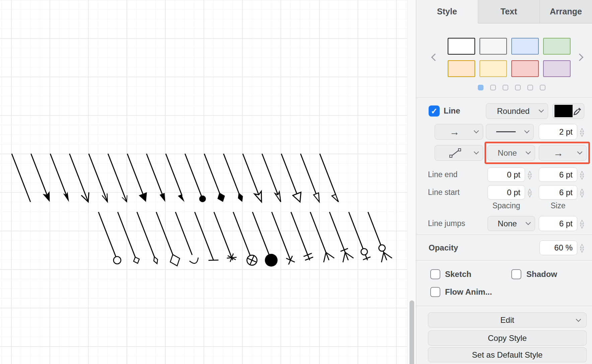 The width and height of the screenshot is (592, 364). I want to click on line-start-spacing-input: 0 pt, so click(506, 192).